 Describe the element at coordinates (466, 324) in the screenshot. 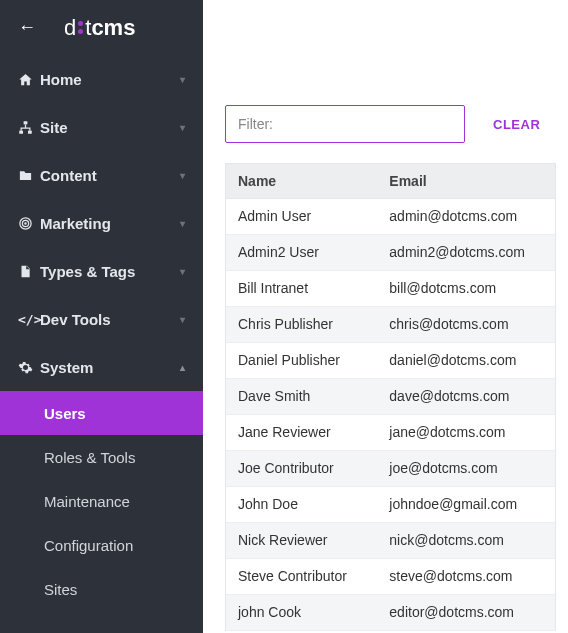

I see `cell-email: chris@dotcms.com` at that location.